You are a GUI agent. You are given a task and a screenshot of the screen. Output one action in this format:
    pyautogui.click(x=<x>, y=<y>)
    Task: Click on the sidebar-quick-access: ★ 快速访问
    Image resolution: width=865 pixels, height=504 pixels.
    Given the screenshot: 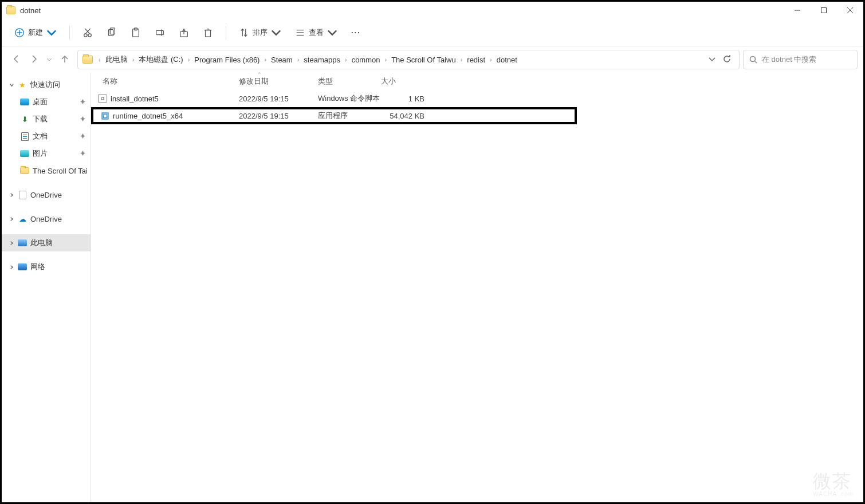 What is the action you would take?
    pyautogui.click(x=46, y=85)
    